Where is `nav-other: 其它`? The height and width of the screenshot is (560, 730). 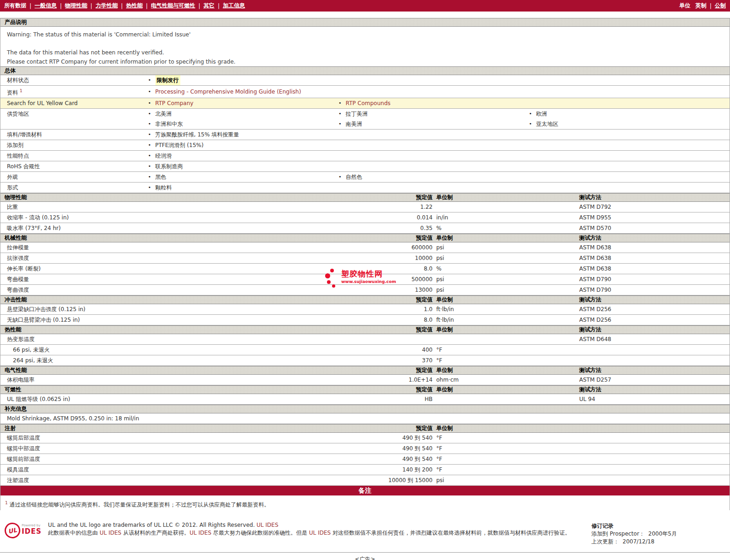
nav-other: 其它 is located at coordinates (209, 6).